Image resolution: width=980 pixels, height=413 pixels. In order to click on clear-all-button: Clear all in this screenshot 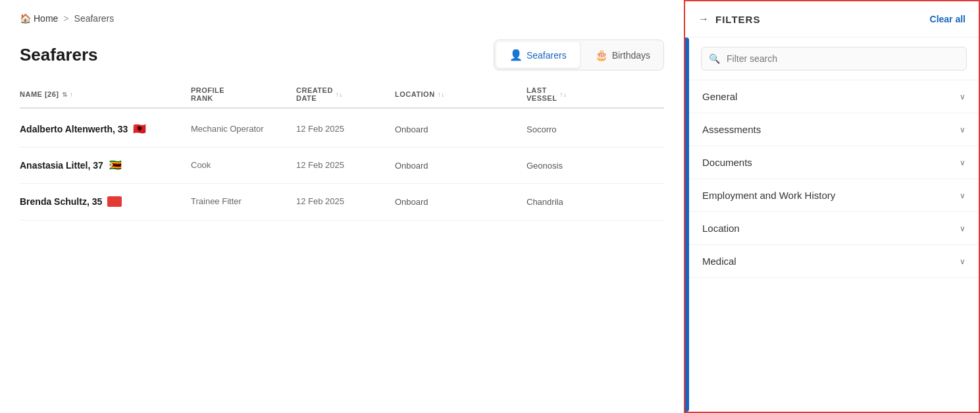, I will do `click(948, 19)`.